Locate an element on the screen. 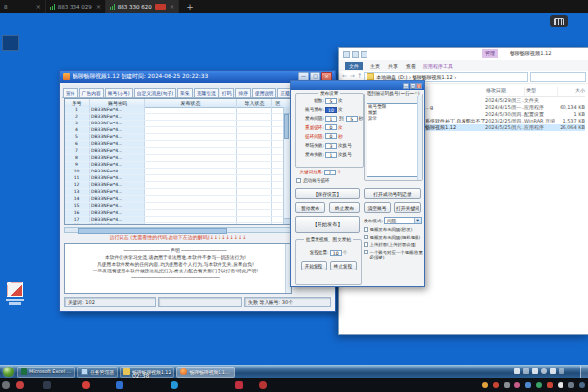 The height and width of the screenshot is (392, 588). log-textarea: ──────────────── 声明 ────────────────本软件仅… is located at coordinates (178, 269).